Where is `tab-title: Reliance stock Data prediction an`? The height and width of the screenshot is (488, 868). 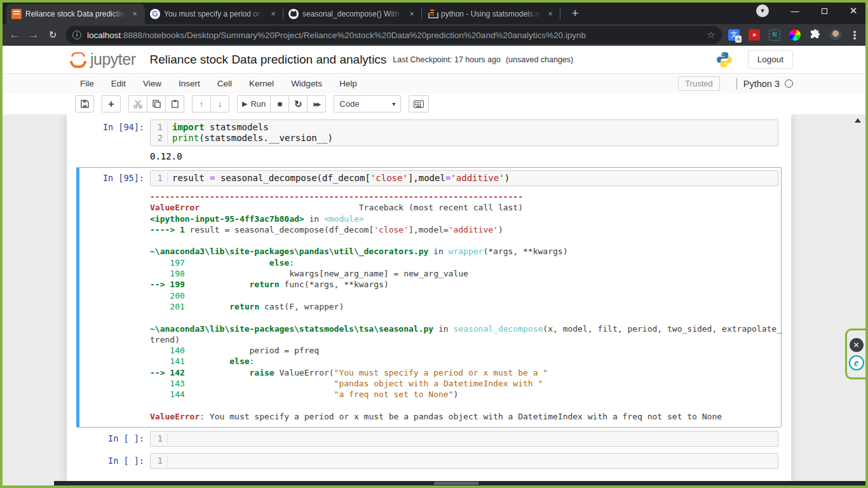 tab-title: Reliance stock Data prediction an is located at coordinates (76, 14).